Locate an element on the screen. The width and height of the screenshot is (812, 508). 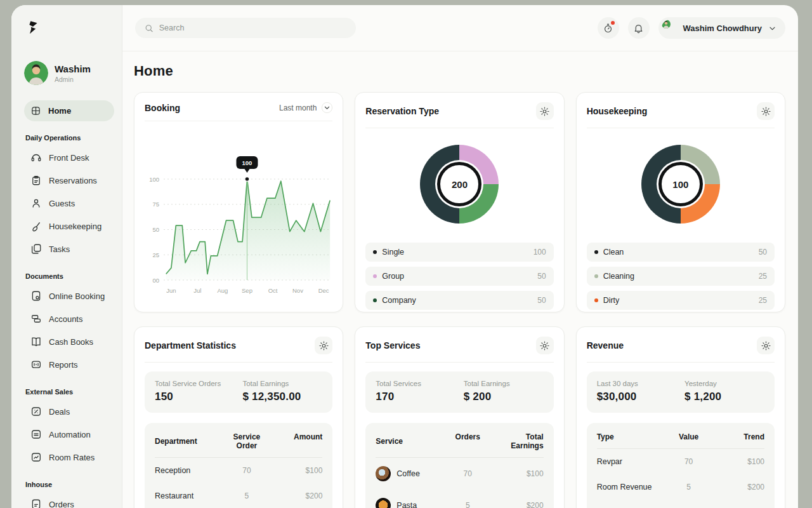
svg-text: Sep is located at coordinates (247, 291).